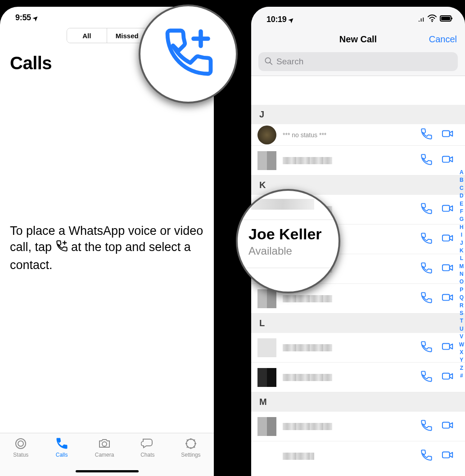  What do you see at coordinates (462, 180) in the screenshot?
I see `index-letter: B` at bounding box center [462, 180].